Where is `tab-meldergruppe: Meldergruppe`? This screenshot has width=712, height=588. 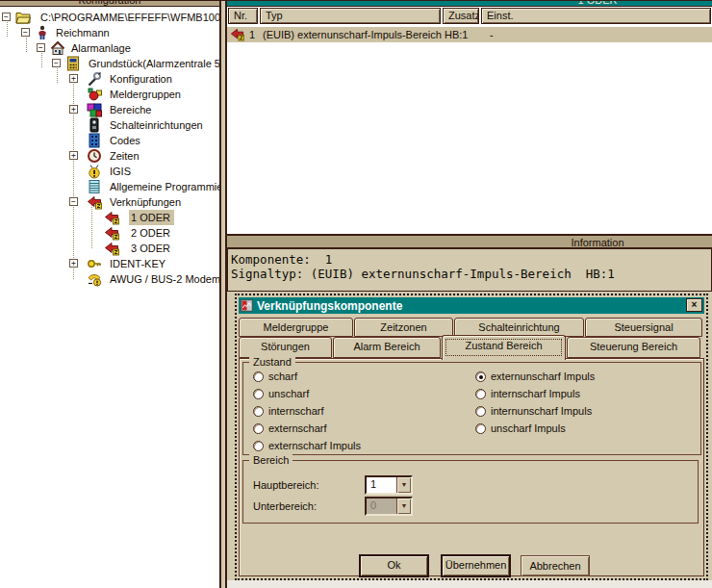
tab-meldergruppe: Meldergruppe is located at coordinates (296, 327).